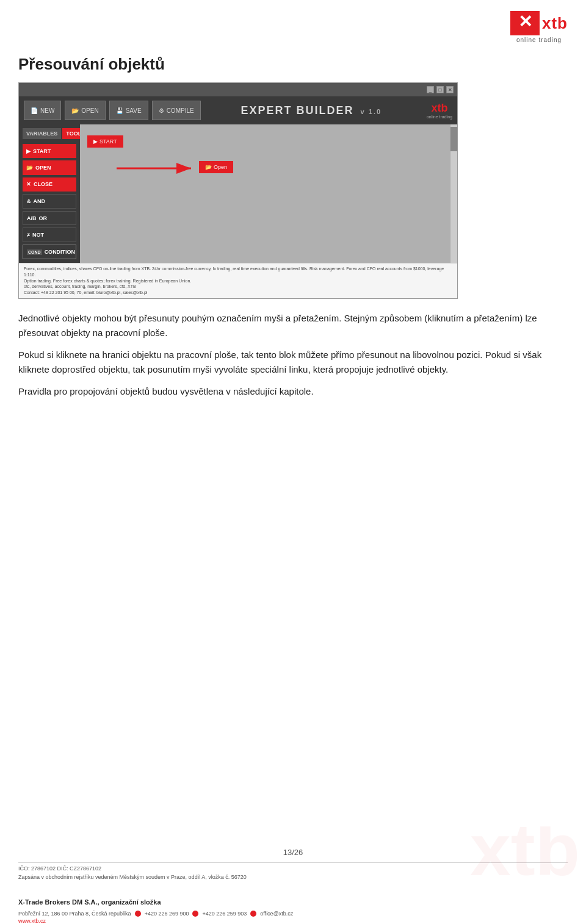 This screenshot has width=586, height=924. I want to click on eb-xtb-sub: online trading, so click(440, 117).